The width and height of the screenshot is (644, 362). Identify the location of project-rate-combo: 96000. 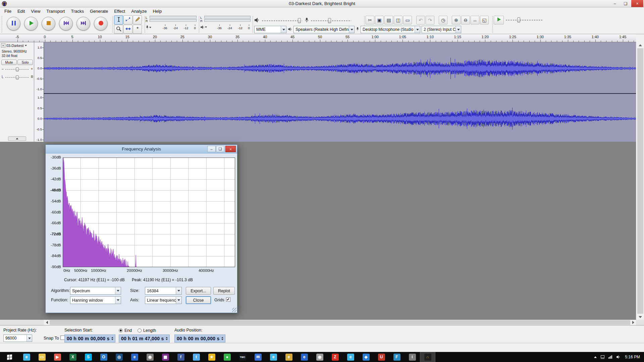
(18, 338).